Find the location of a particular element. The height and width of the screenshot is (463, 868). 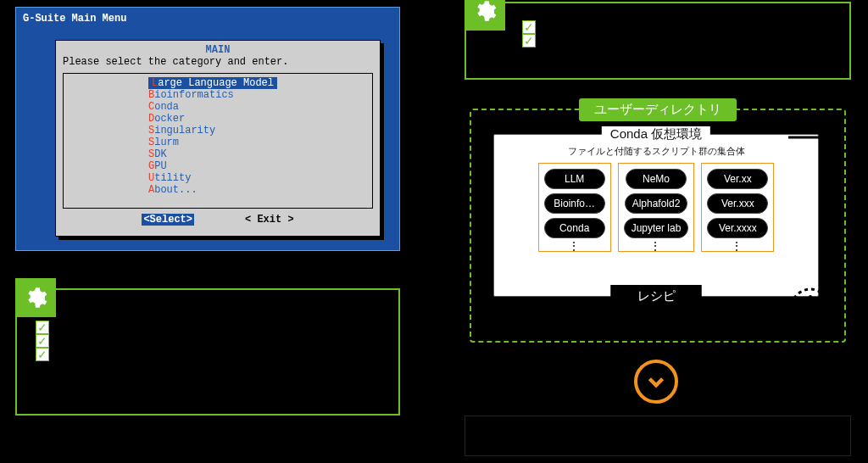

menu-item-docker: Docker is located at coordinates (218, 119).